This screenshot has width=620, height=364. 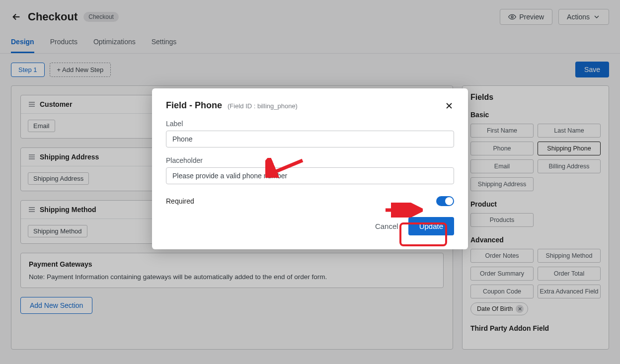 What do you see at coordinates (180, 201) in the screenshot?
I see `required-label: Required` at bounding box center [180, 201].